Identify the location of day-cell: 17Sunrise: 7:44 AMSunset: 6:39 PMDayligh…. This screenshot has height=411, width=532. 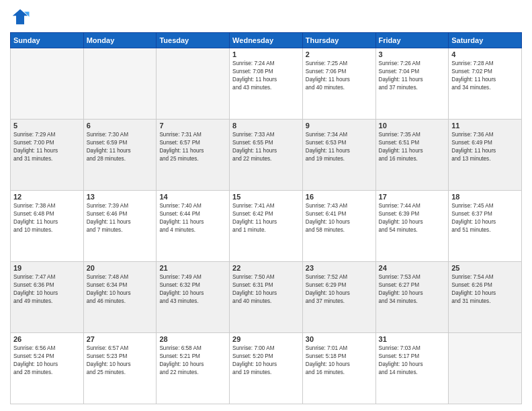
(412, 226).